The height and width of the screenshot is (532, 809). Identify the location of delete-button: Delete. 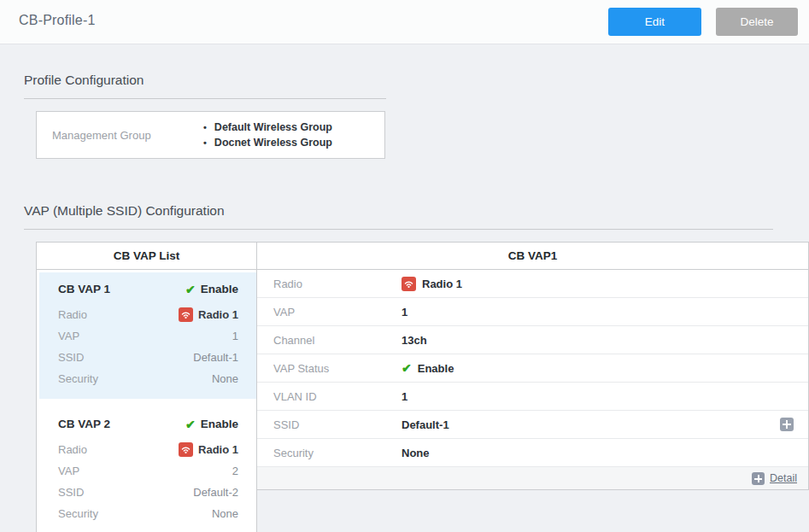
(757, 22).